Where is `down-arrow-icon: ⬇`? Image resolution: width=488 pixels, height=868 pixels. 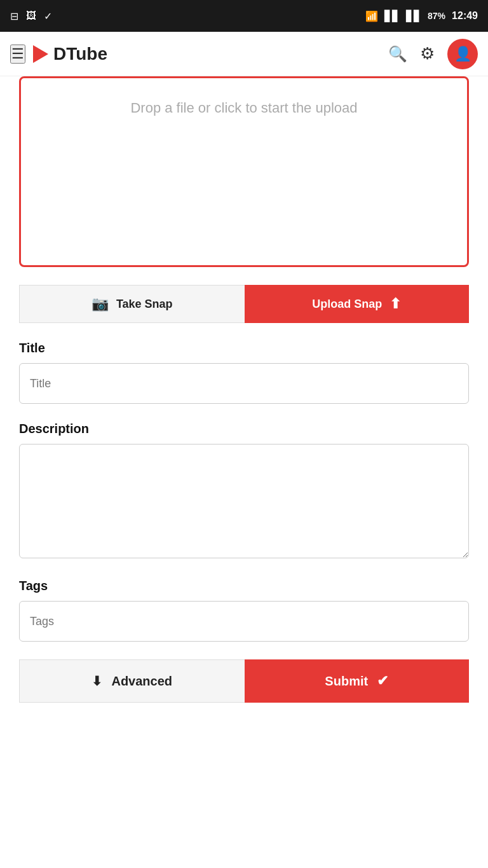
down-arrow-icon: ⬇ is located at coordinates (97, 681).